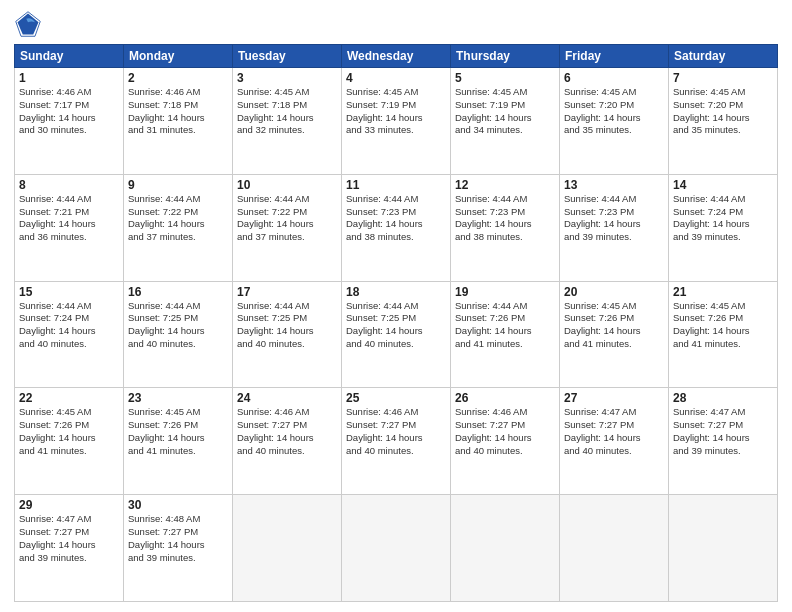 Image resolution: width=792 pixels, height=612 pixels. Describe the element at coordinates (396, 398) in the screenshot. I see `day-number: 25` at that location.